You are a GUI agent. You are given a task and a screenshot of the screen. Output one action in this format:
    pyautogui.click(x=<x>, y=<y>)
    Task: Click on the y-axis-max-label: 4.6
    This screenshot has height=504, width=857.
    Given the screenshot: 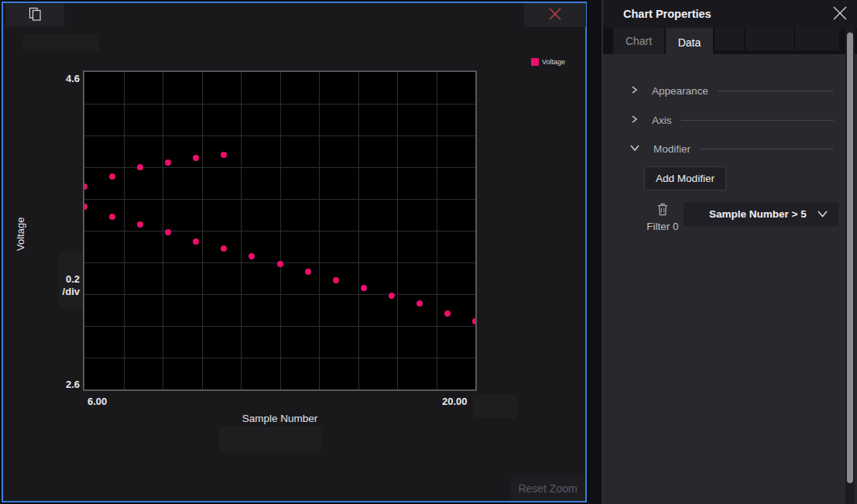 What is the action you would take?
    pyautogui.click(x=63, y=79)
    